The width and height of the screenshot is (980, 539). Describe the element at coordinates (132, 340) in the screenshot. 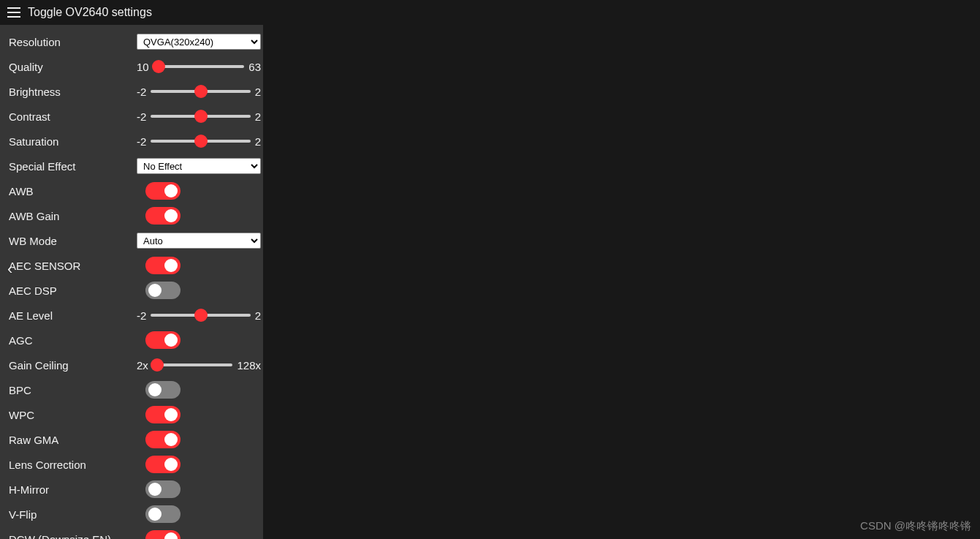

I see `row-agc: AGC` at that location.